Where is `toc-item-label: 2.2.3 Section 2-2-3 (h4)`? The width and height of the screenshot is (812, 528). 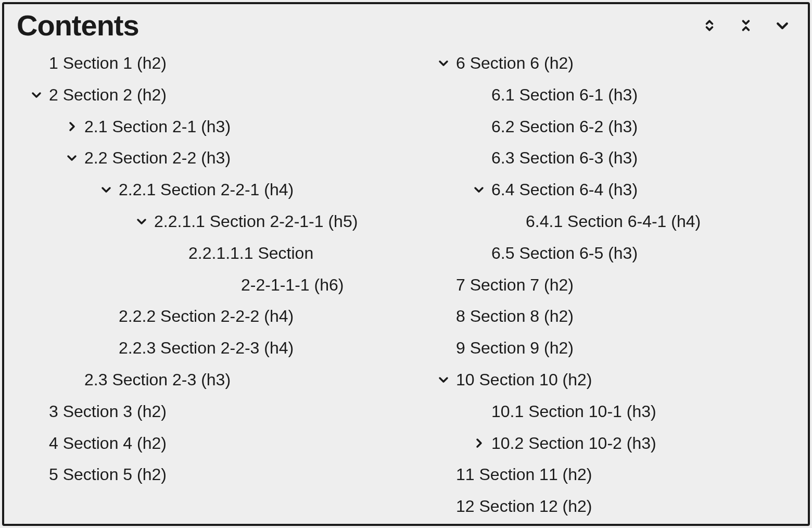 toc-item-label: 2.2.3 Section 2-2-3 (h4) is located at coordinates (206, 348).